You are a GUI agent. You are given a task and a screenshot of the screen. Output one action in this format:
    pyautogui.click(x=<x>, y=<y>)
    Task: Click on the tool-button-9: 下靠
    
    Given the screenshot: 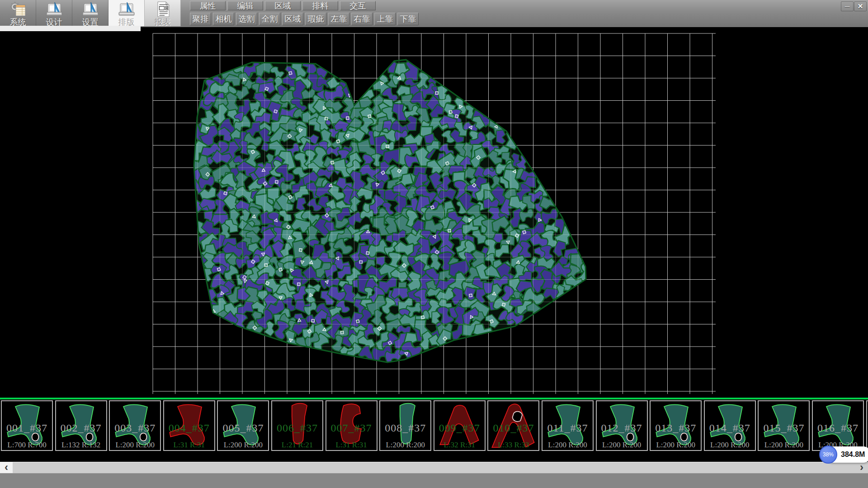 What is the action you would take?
    pyautogui.click(x=408, y=19)
    